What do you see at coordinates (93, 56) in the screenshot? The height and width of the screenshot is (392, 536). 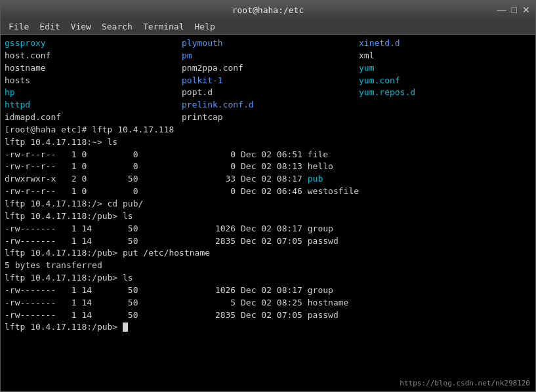 I see `entry-hostconf: host.conf` at bounding box center [93, 56].